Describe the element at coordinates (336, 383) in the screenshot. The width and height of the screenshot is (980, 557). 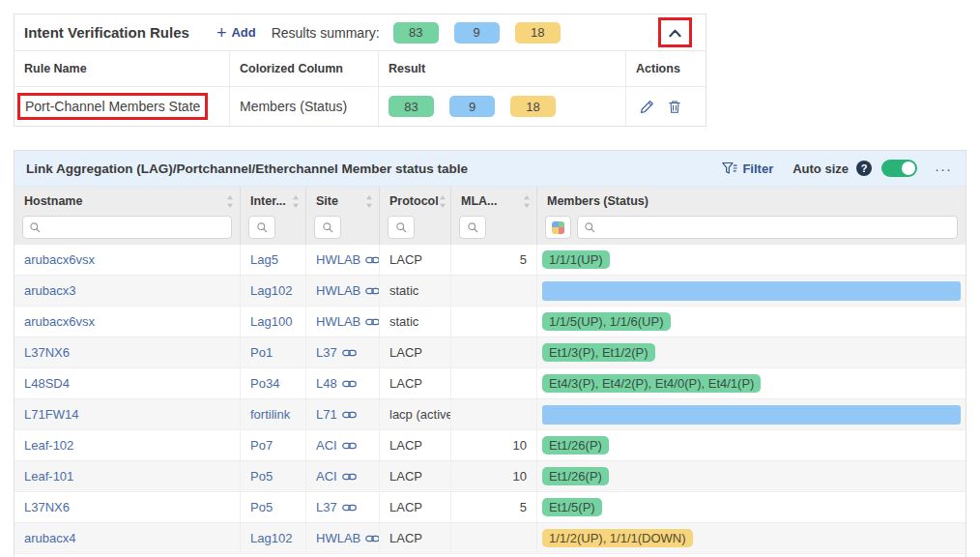
I see `site-link: L48` at that location.